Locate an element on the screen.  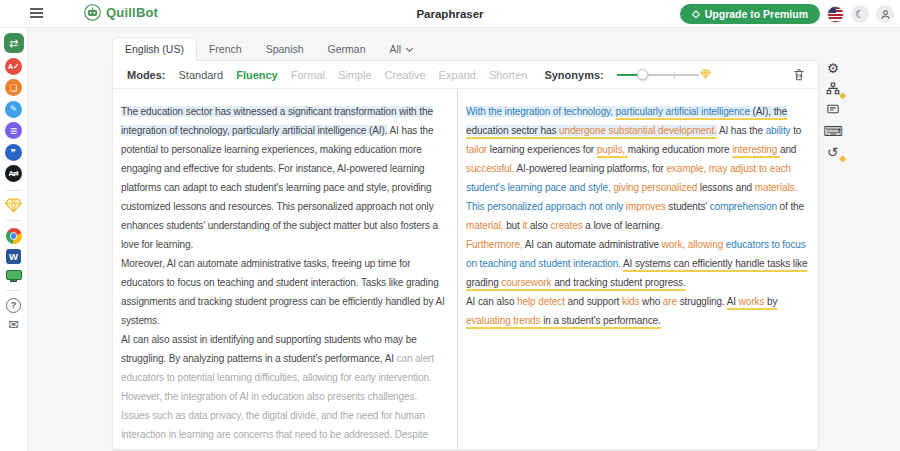
text-segment: making education more is located at coordinates (680, 150).